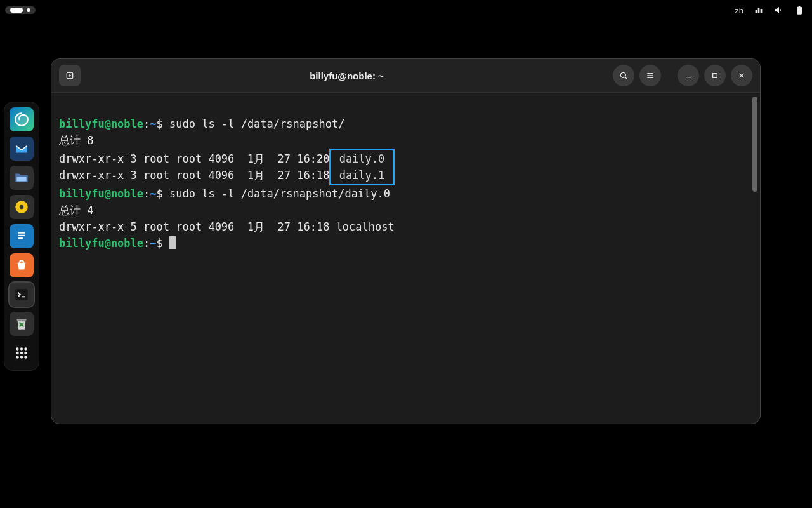  I want to click on highlight-daily0: daily.0, so click(362, 157).